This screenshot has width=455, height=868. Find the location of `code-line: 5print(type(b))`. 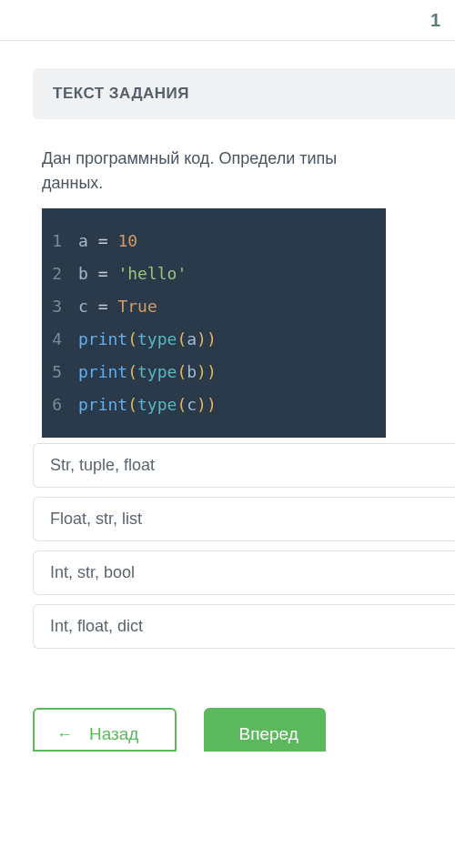

code-line: 5print(type(b)) is located at coordinates (214, 372).